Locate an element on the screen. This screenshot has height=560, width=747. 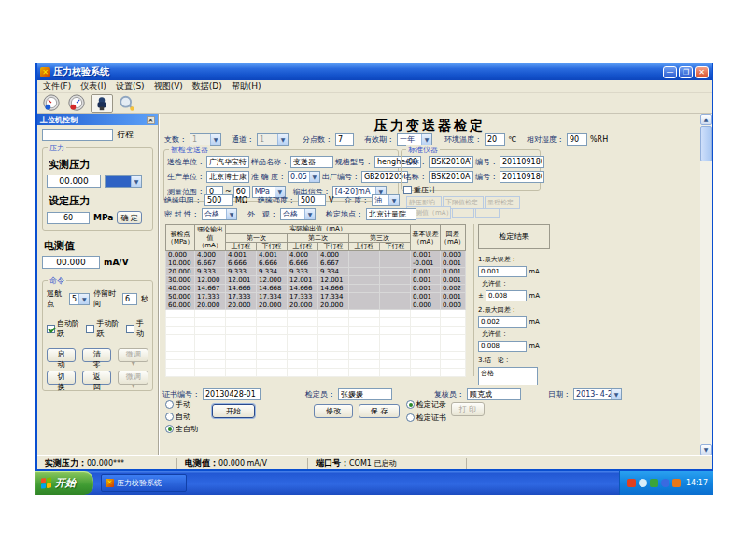
switch-button: 切 换 is located at coordinates (62, 377).